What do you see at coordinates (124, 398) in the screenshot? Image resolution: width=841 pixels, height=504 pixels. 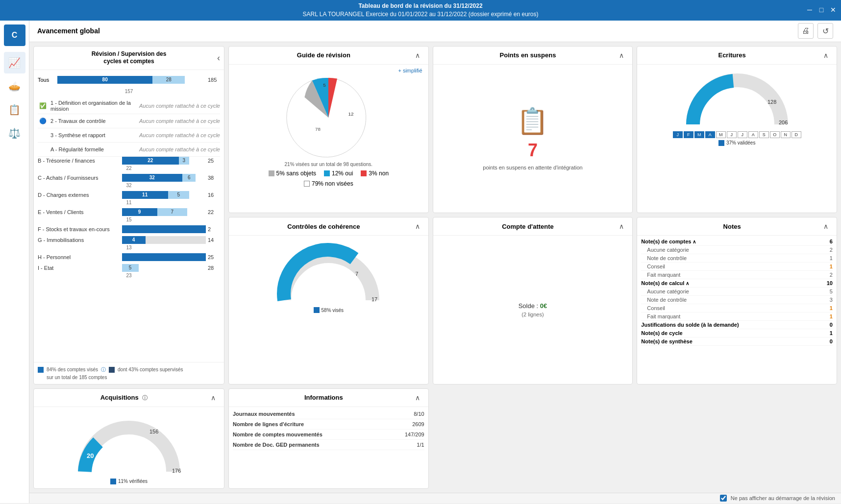 I see `acquisitions-title: Acquisitions ⓘ` at bounding box center [124, 398].